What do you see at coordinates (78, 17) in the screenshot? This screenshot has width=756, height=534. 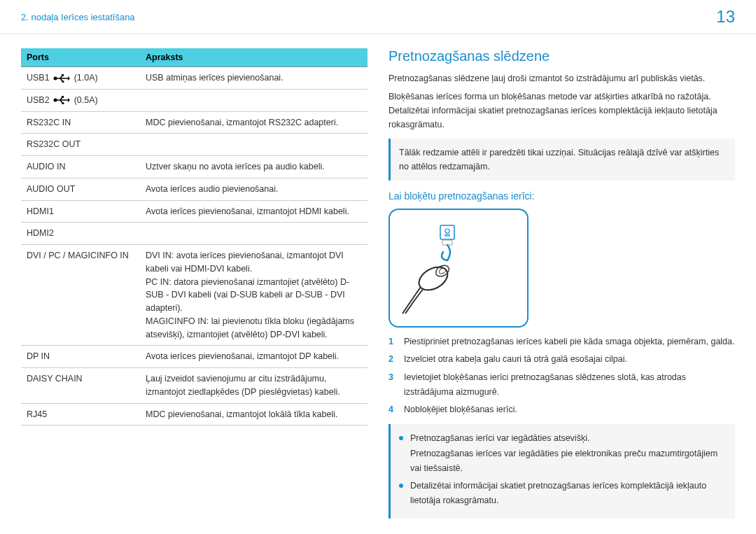 I see `chapter-label: 2. nodaļa Ierīces iestatīšana` at bounding box center [78, 17].